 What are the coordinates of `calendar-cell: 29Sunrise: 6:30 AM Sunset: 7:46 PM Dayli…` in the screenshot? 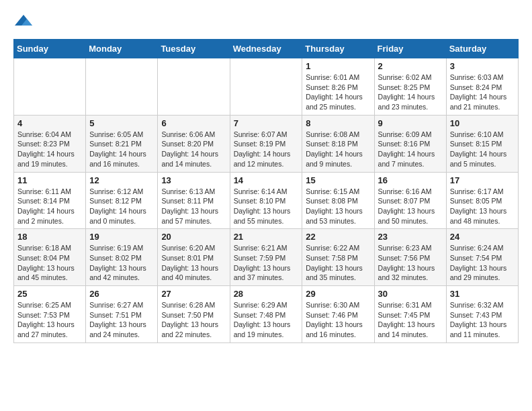 It's located at (339, 314).